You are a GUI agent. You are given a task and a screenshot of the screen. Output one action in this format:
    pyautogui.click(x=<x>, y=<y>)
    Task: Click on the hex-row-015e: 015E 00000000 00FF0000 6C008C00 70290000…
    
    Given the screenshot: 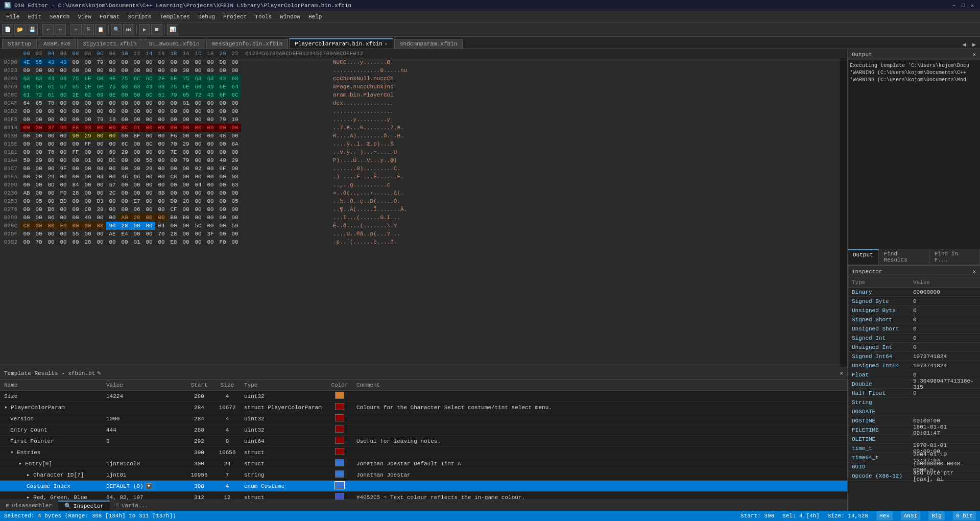 What is the action you would take?
    pyautogui.click(x=420, y=144)
    